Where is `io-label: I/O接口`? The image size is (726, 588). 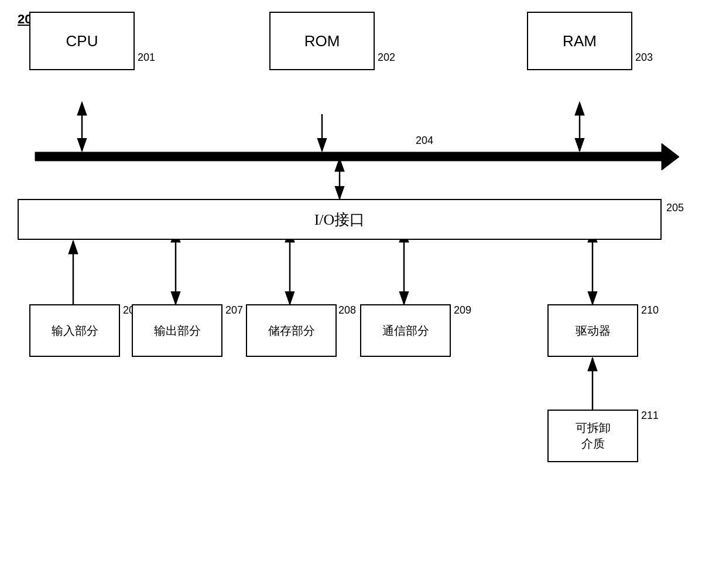
io-label: I/O接口 is located at coordinates (340, 220).